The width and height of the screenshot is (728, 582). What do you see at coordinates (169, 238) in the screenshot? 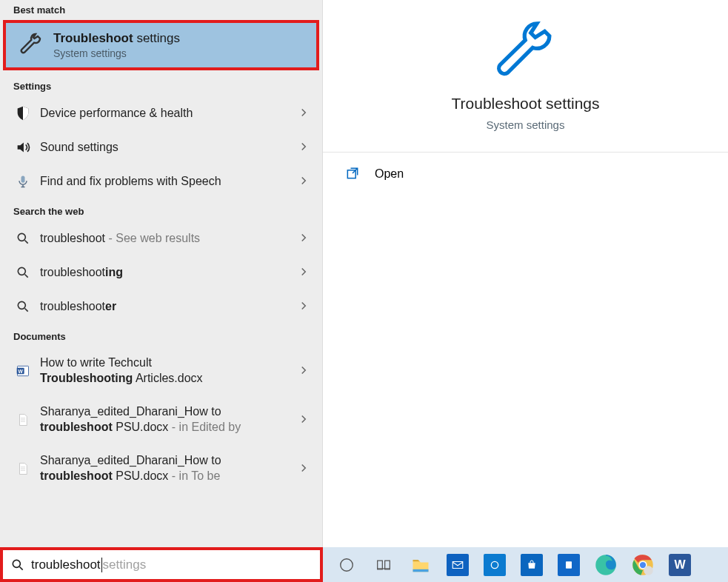
I see `item-label: troubleshoot - See web results` at bounding box center [169, 238].